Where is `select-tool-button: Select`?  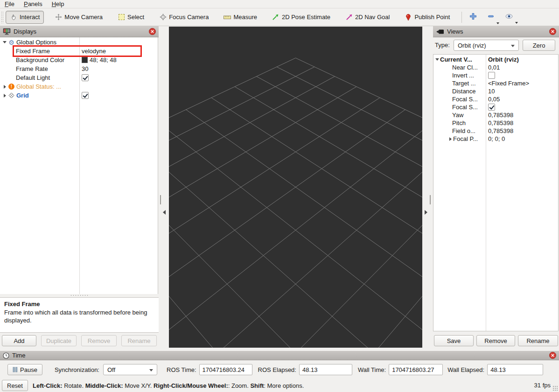 select-tool-button: Select is located at coordinates (131, 17).